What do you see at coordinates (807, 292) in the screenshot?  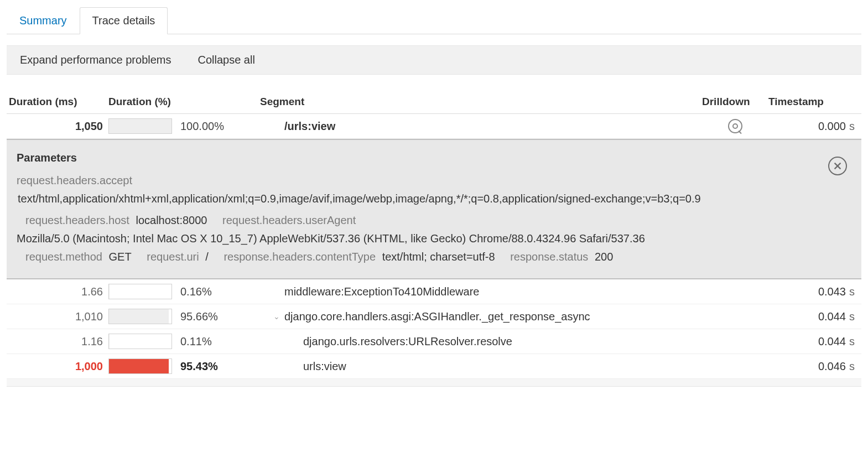 I see `timestamp: 0.043` at bounding box center [807, 292].